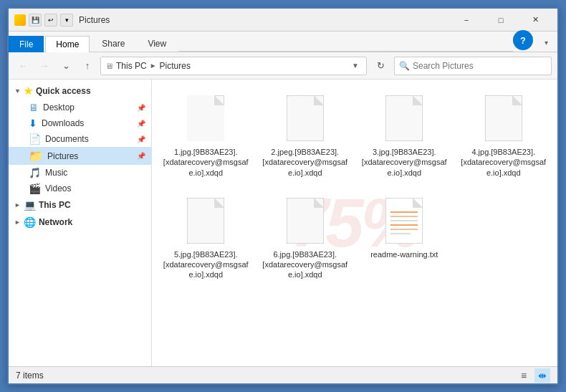 Image resolution: width=566 pixels, height=392 pixels. What do you see at coordinates (501, 20) in the screenshot?
I see `maximize-button: □` at bounding box center [501, 20].